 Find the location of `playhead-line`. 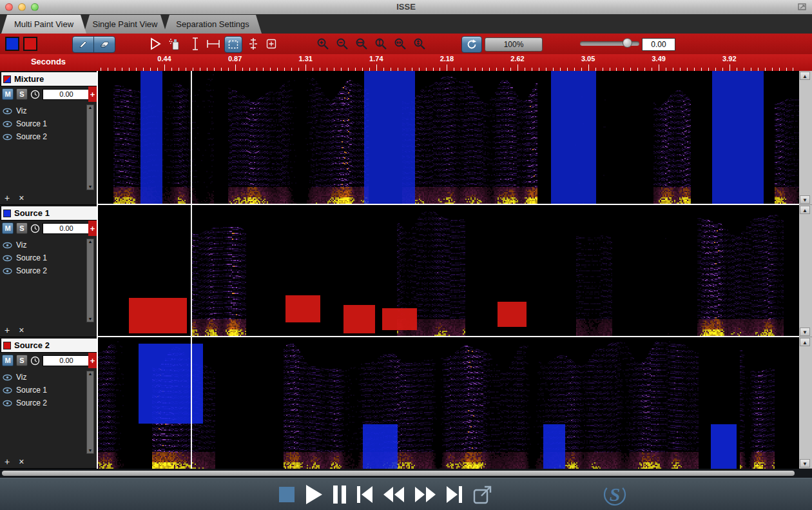

playhead-line is located at coordinates (191, 270).